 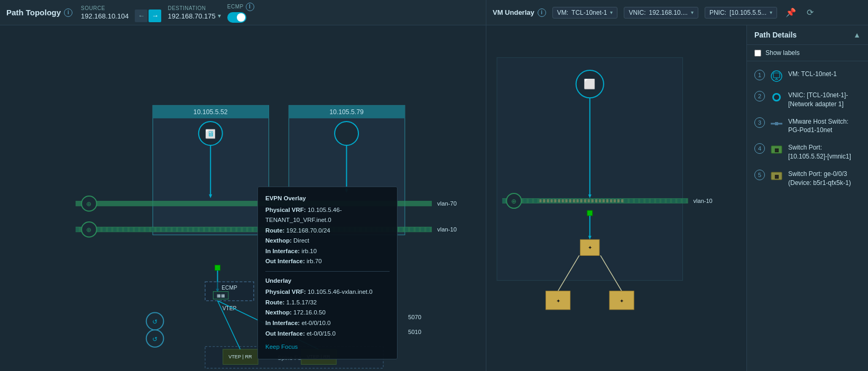 What do you see at coordinates (414, 317) in the screenshot?
I see `svg-text: 5070` at bounding box center [414, 317].